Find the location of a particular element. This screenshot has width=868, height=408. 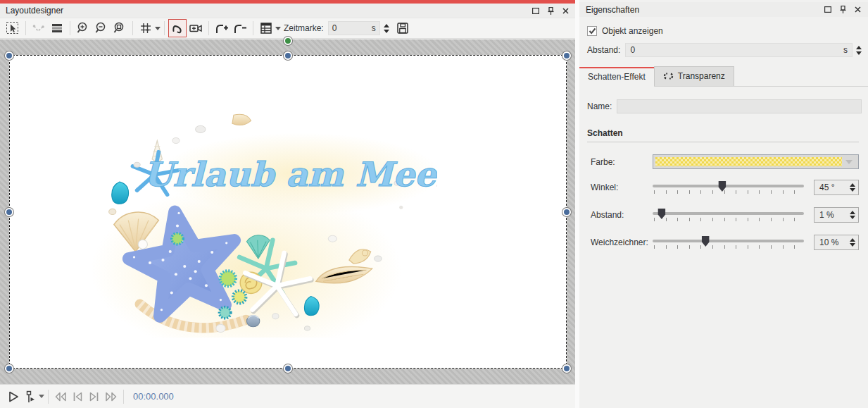

zoom-in-icon is located at coordinates (83, 28).